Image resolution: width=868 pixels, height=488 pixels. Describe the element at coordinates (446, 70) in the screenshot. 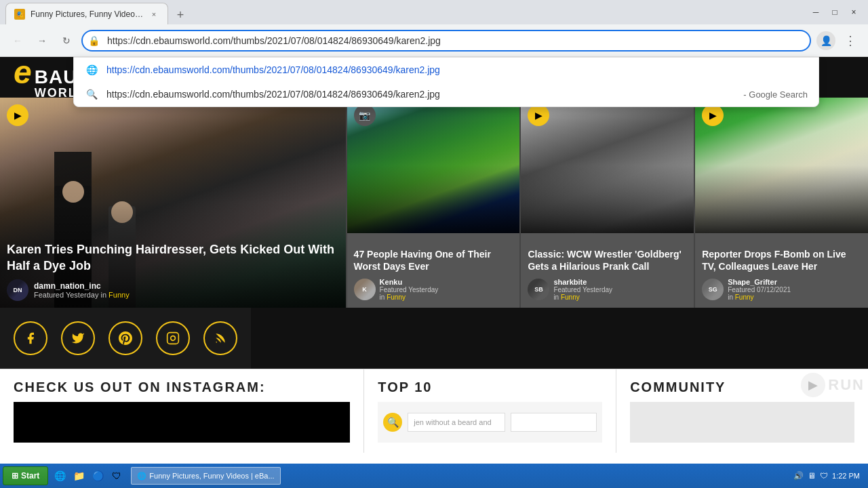

I see `autocomplete-url-item: 🌐 https://cdn.ebaumsworld.com/thumbs/202…` at that location.